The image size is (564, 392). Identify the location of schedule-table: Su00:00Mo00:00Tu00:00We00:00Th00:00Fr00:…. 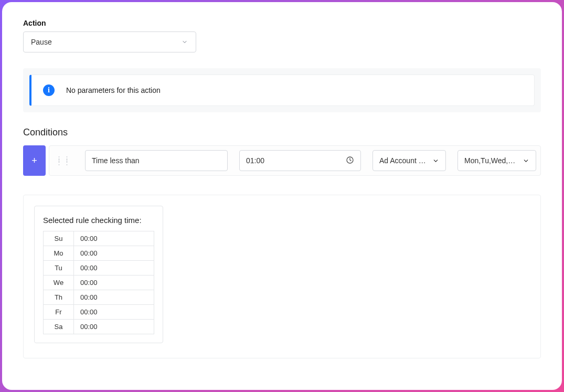
(99, 282).